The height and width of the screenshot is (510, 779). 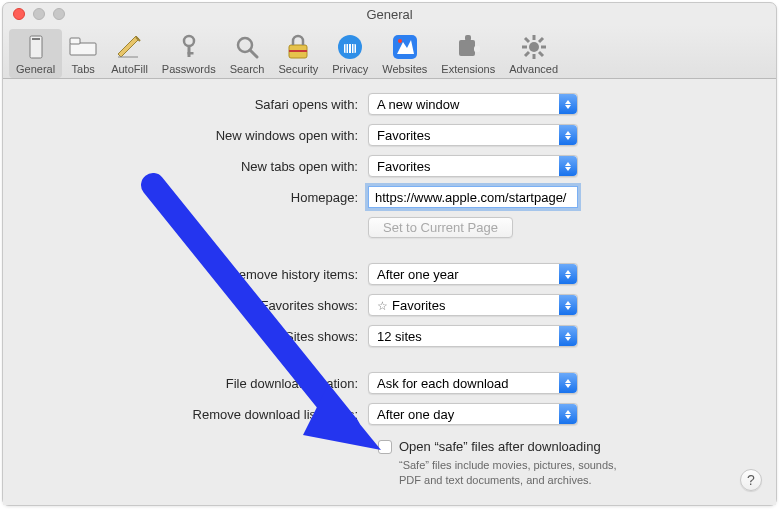 I want to click on help-button: ?, so click(x=751, y=480).